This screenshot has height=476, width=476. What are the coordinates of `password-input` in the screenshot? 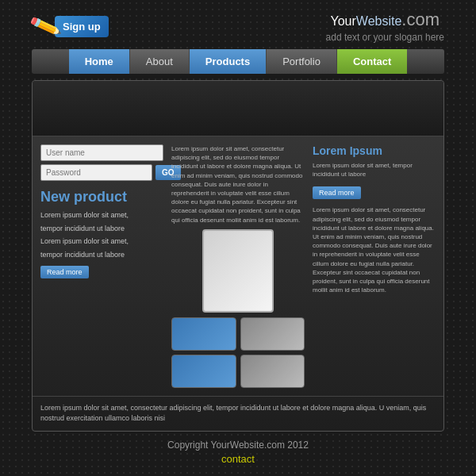 It's located at (97, 173).